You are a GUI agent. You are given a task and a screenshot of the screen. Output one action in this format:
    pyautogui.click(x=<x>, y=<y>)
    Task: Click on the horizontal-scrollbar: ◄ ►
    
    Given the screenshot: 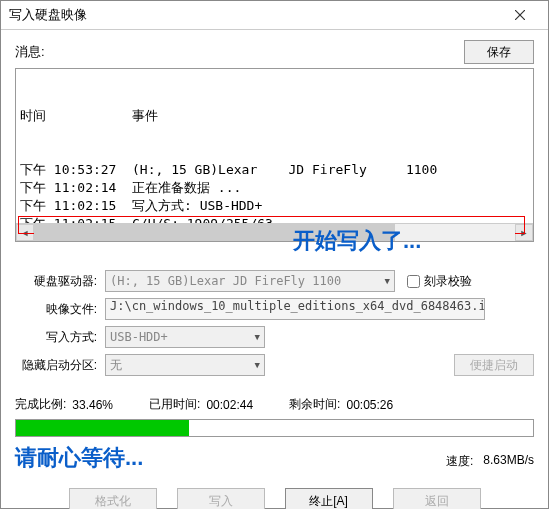 What is the action you would take?
    pyautogui.click(x=274, y=232)
    